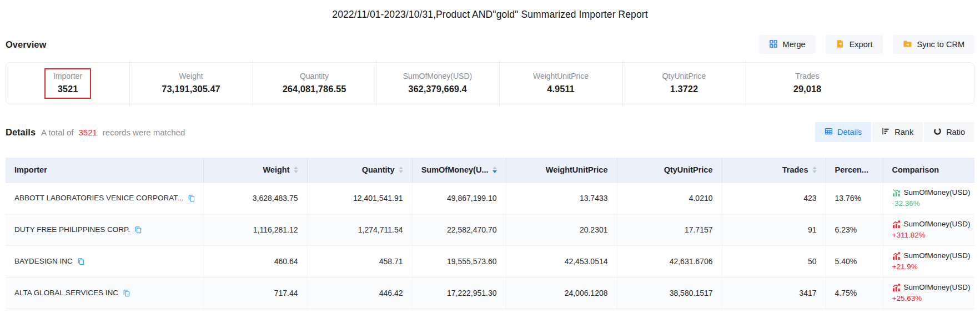  I want to click on stat-label: Weight, so click(191, 76).